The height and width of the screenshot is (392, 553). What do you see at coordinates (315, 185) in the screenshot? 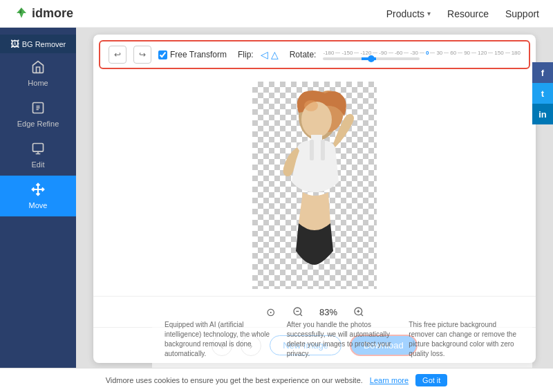
I see `model-figure` at bounding box center [315, 185].